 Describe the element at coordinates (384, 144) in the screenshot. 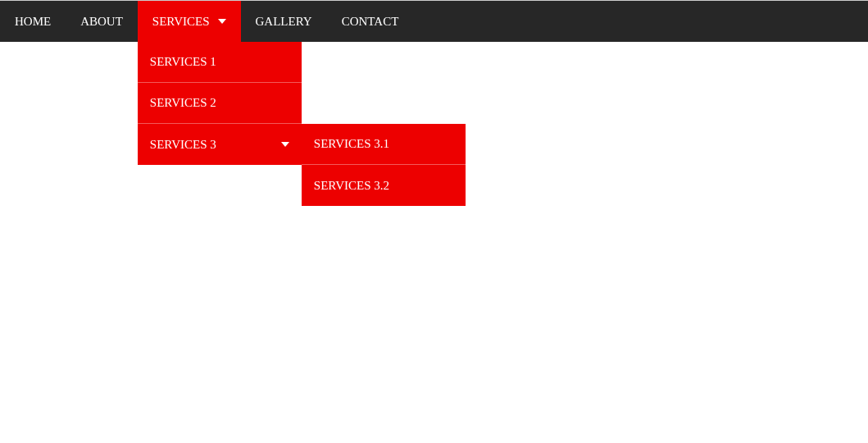

I see `subdropdown-item-services-3-1: SERVICES 3.1` at that location.